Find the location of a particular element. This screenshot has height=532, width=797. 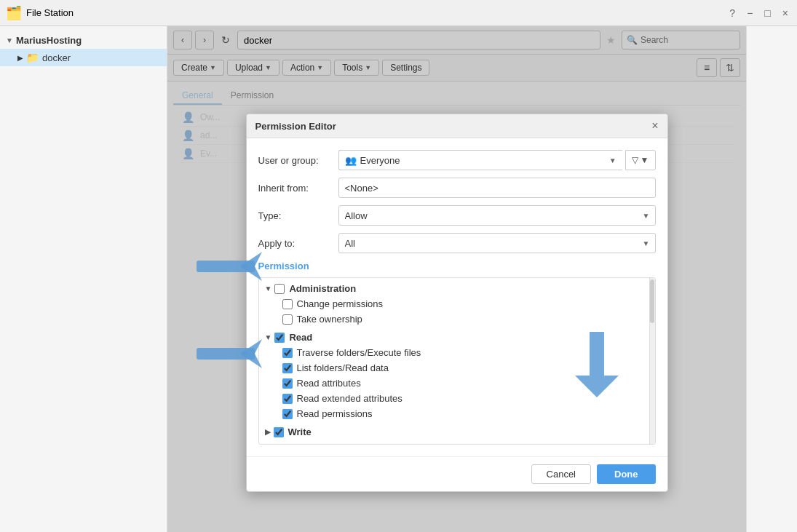

cancel-button: Cancel is located at coordinates (561, 475).